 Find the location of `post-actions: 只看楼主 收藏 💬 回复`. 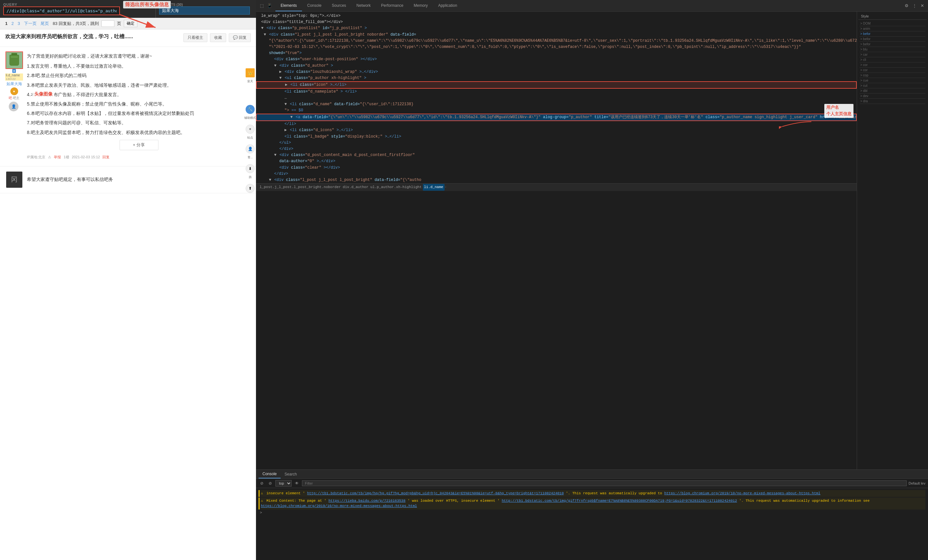

post-actions: 只看楼主 收藏 💬 回复 is located at coordinates (217, 38).